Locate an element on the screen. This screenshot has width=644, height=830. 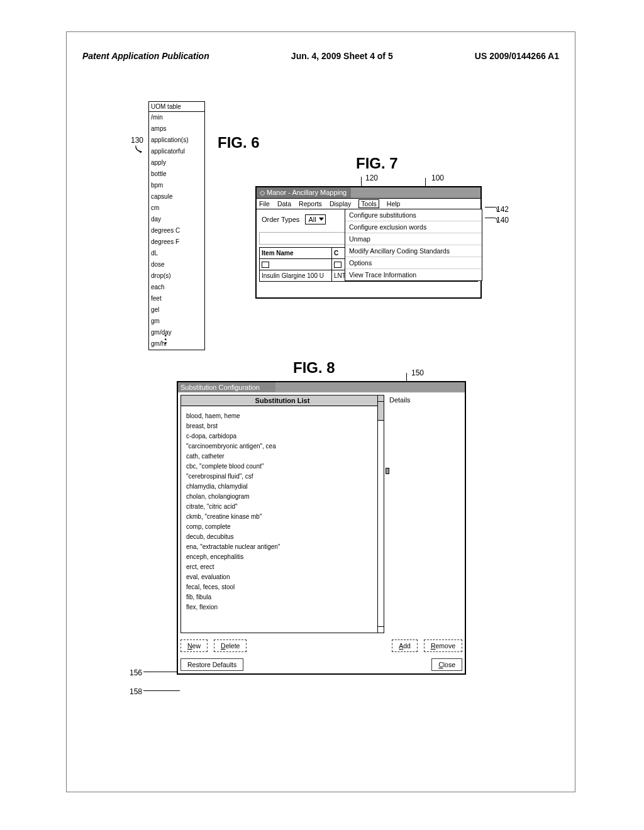
list-item: fib, fibula is located at coordinates (282, 597).